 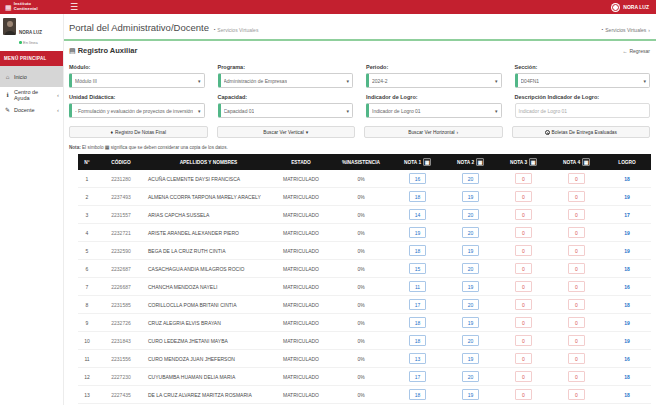 What do you see at coordinates (627, 215) in the screenshot?
I see `logro-value: 17` at bounding box center [627, 215].